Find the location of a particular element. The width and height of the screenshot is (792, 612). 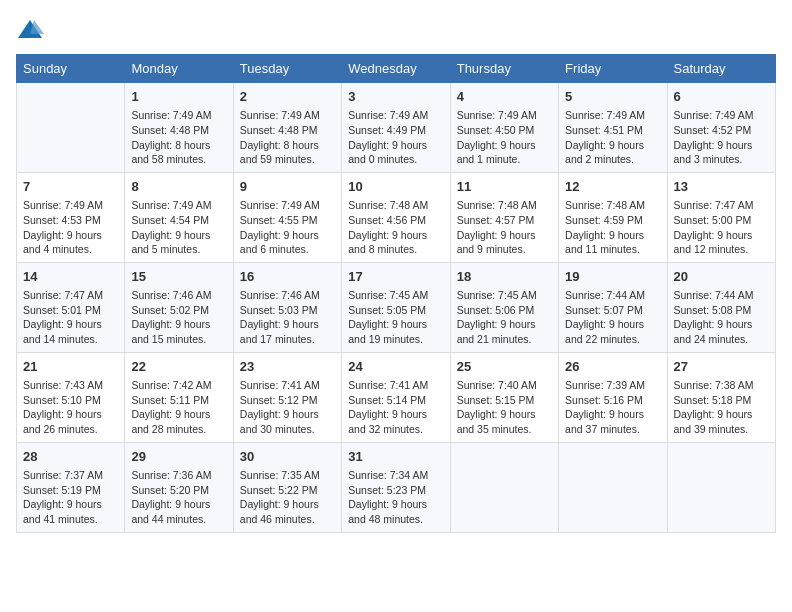

calendar-cell: 8Sunrise: 7:49 AM Sunset: 4:54 PM Daylig… is located at coordinates (179, 217).